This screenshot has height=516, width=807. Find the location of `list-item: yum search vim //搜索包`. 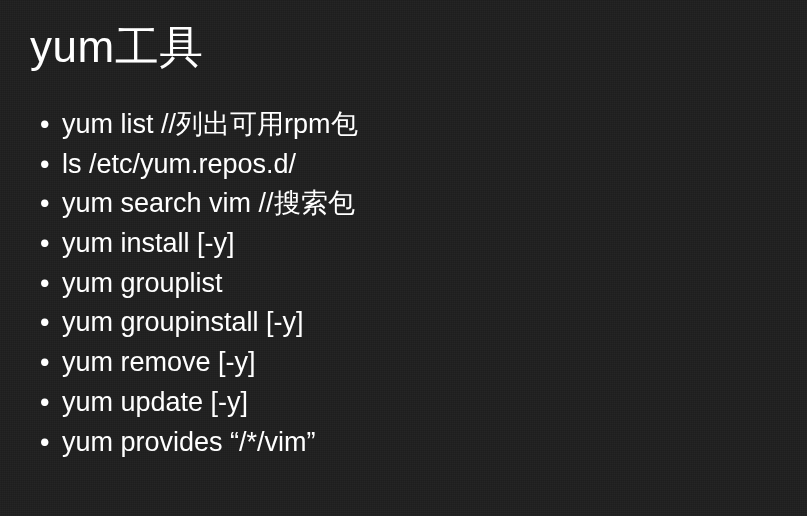

list-item: yum search vim //搜索包 is located at coordinates (408, 204).